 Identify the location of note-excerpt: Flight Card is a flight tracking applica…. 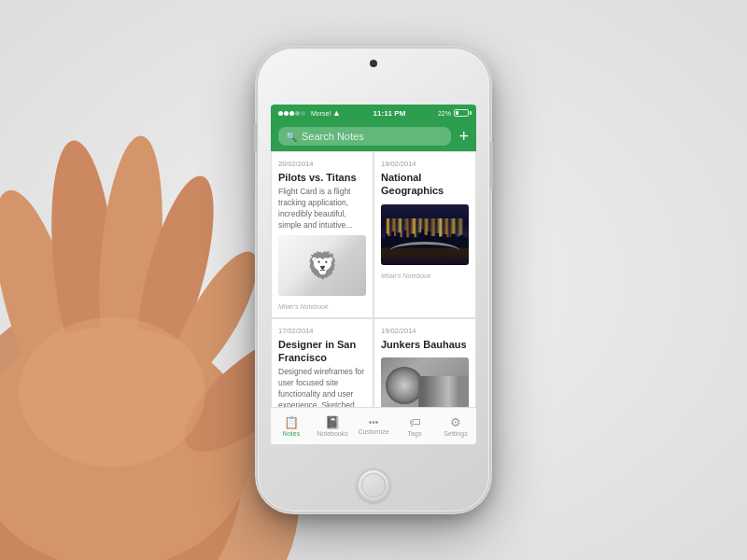
(322, 209).